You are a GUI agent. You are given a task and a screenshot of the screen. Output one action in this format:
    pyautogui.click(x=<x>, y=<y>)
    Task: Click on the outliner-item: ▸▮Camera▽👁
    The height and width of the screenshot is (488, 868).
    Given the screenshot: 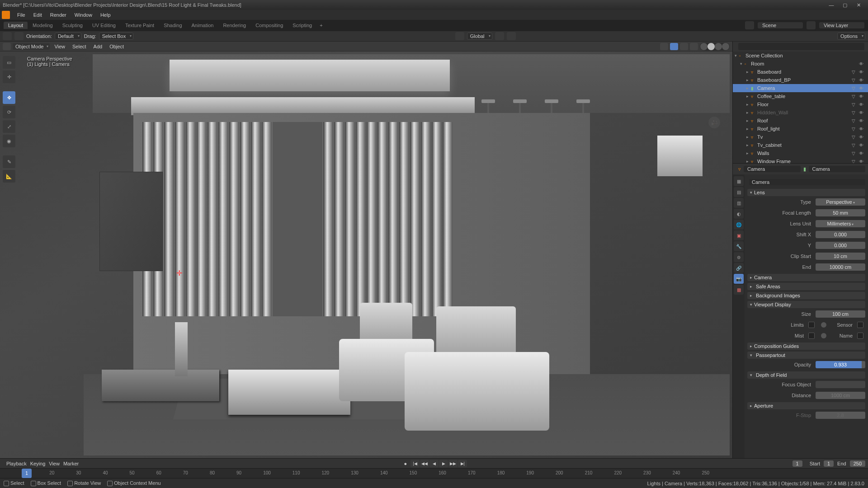 What is the action you would take?
    pyautogui.click(x=800, y=88)
    